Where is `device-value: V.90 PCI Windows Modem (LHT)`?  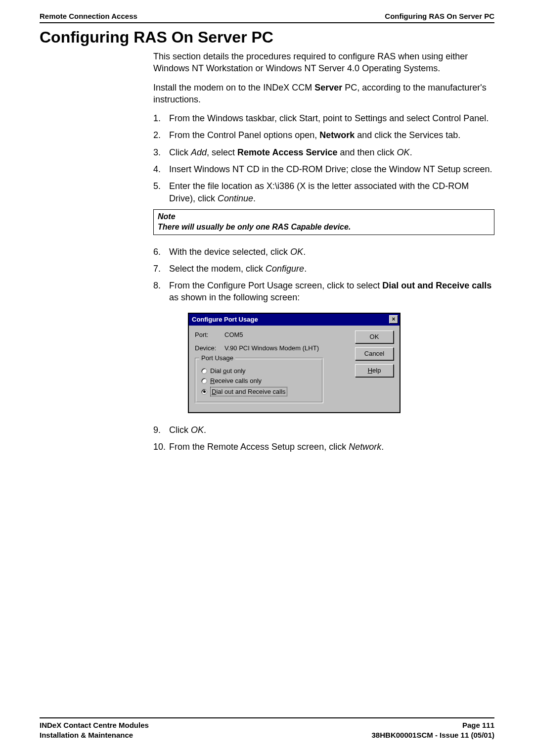 device-value: V.90 PCI Windows Modem (LHT) is located at coordinates (272, 348).